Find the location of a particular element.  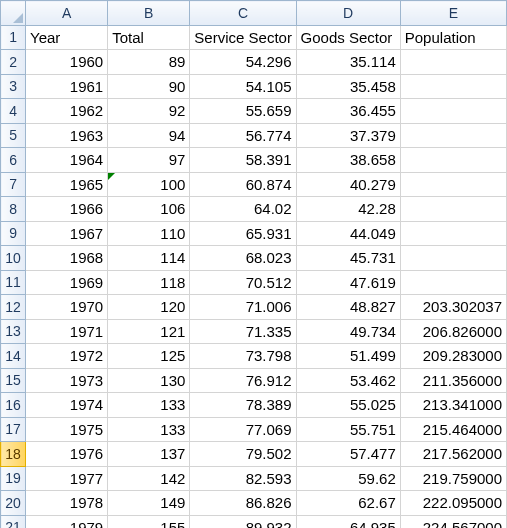

cell: Service Sector is located at coordinates (243, 38).